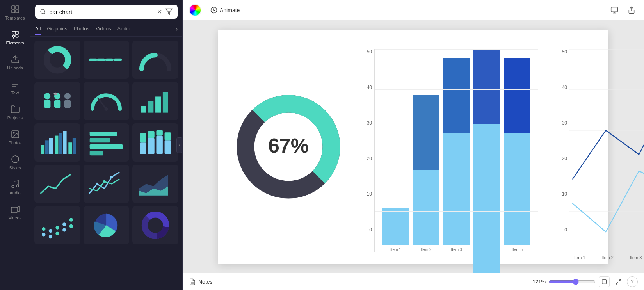 The width and height of the screenshot is (644, 290). What do you see at coordinates (15, 62) in the screenshot?
I see `sidebar-item-uploads: Uploads` at bounding box center [15, 62].